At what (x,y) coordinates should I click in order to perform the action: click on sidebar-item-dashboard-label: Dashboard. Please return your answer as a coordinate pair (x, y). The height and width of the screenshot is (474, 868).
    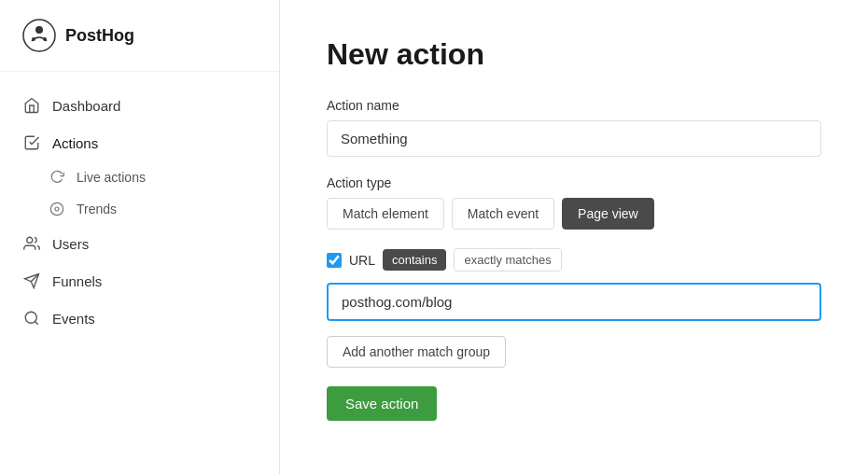
    Looking at the image, I should click on (86, 106).